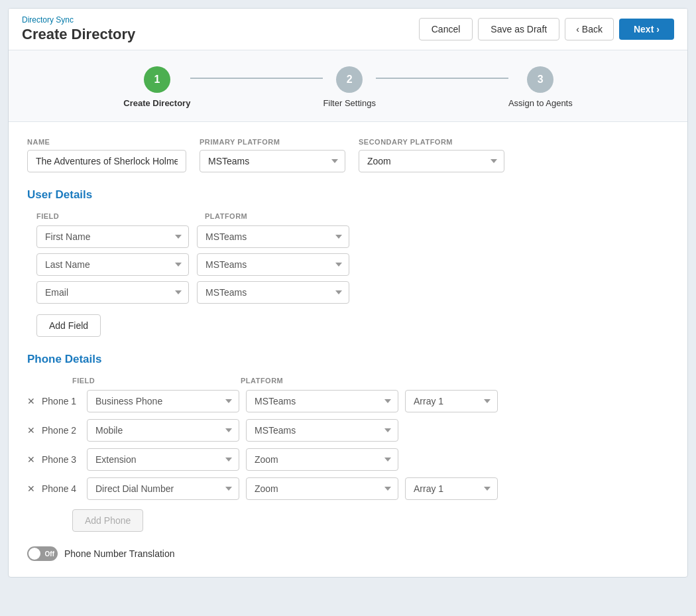 The height and width of the screenshot is (616, 696). Describe the element at coordinates (281, 216) in the screenshot. I see `platform-col-header: PLATFORM` at that location.